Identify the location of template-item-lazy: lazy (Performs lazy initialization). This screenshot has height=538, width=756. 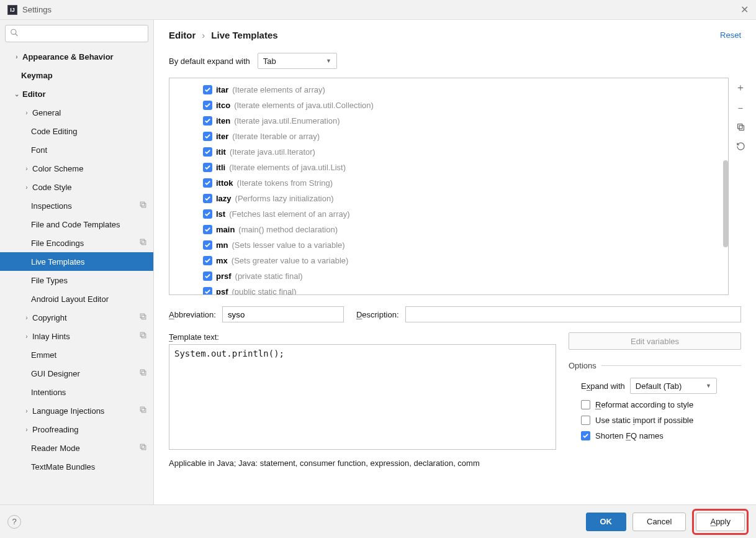
(466, 199).